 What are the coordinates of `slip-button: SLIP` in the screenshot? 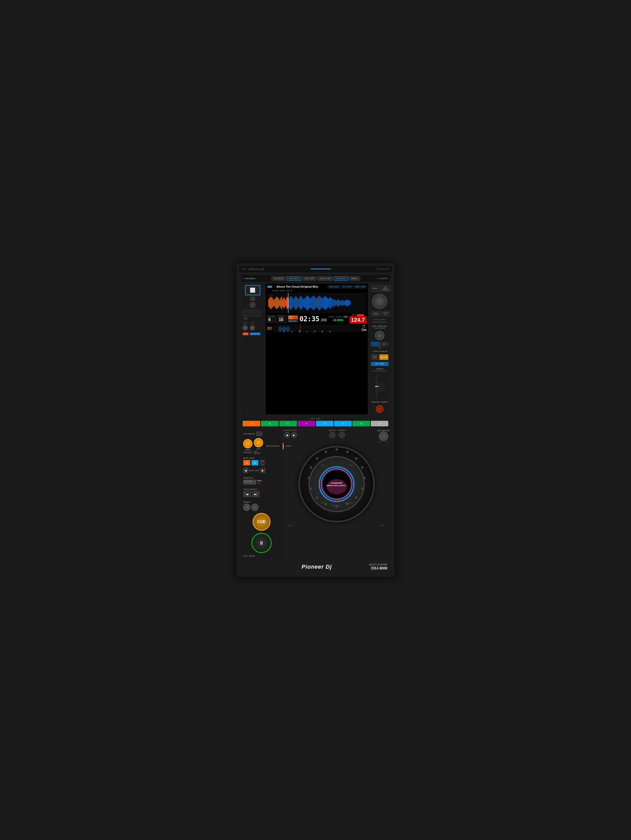 It's located at (245, 334).